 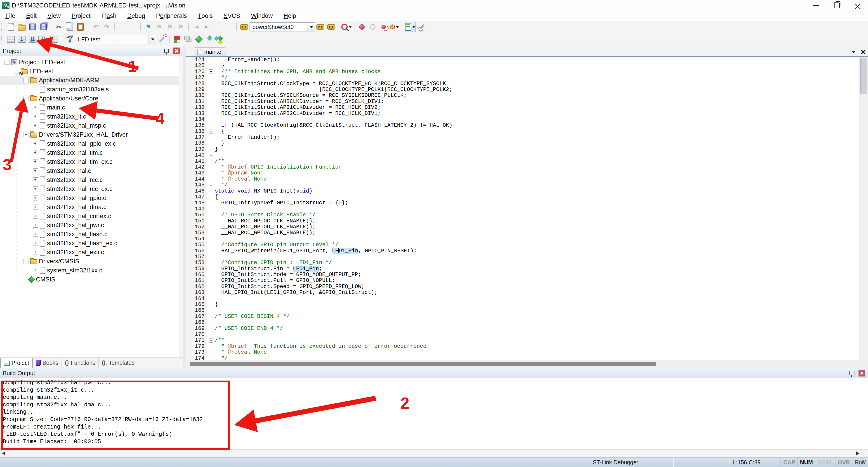 What do you see at coordinates (91, 71) in the screenshot?
I see `tree-item: LED-test` at bounding box center [91, 71].